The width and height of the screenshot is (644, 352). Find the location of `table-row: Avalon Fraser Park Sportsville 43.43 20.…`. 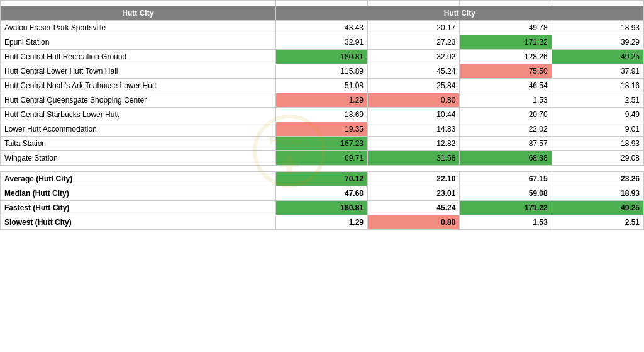

table-row: Avalon Fraser Park Sportsville 43.43 20.… is located at coordinates (322, 28).